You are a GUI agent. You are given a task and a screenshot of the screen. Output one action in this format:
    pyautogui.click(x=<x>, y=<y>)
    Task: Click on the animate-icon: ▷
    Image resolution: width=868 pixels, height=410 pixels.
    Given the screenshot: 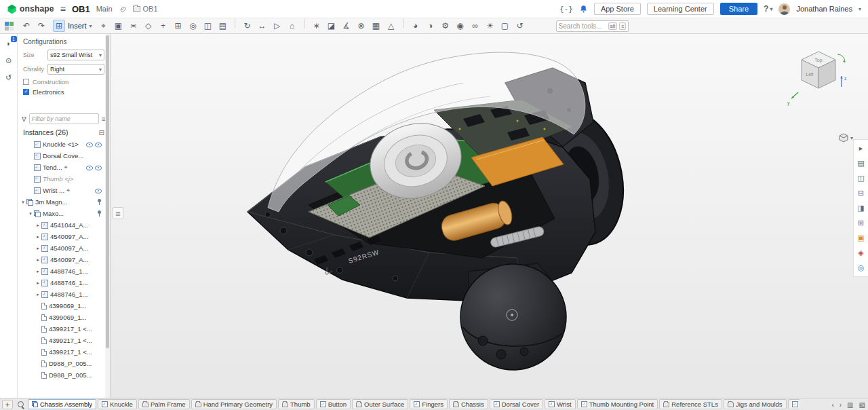 What is the action you would take?
    pyautogui.click(x=277, y=26)
    